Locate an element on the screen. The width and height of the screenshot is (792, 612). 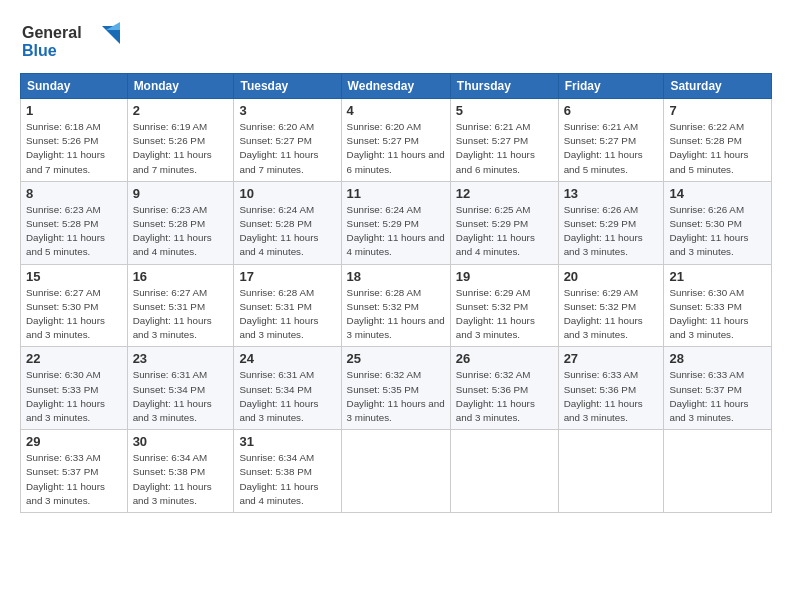
calendar-cell: 17Sunrise: 6:28 AMSunset: 5:31 PMDayligh… is located at coordinates (288, 306).